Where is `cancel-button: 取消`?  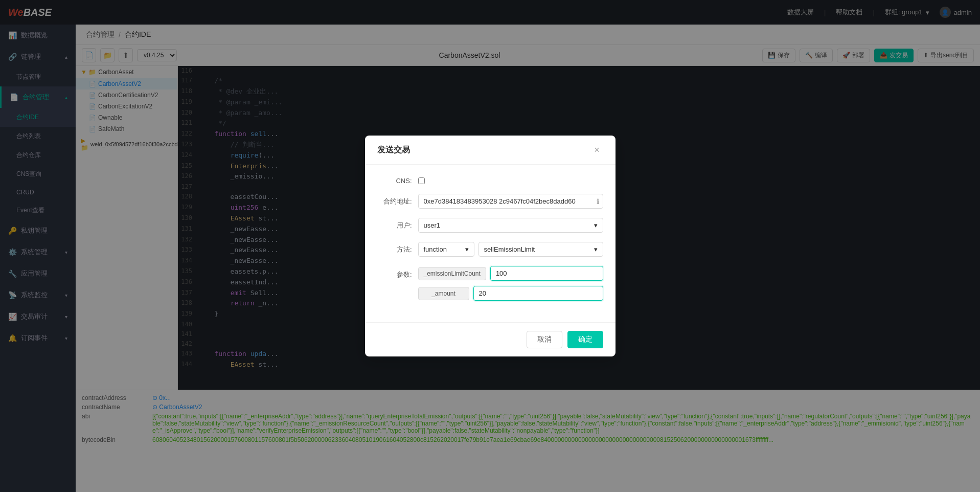 cancel-button: 取消 is located at coordinates (544, 340).